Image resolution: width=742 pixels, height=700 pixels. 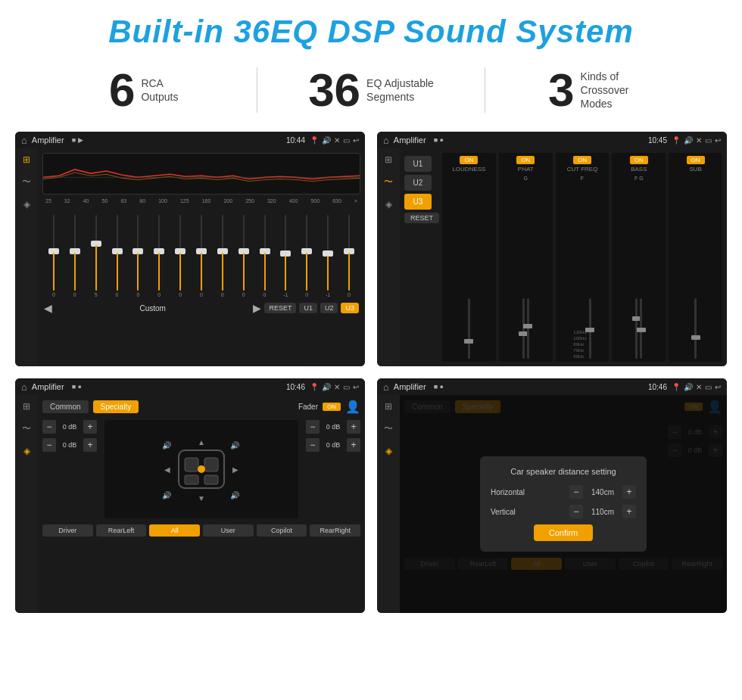 I want to click on fader-toggle: ON, so click(x=332, y=407).